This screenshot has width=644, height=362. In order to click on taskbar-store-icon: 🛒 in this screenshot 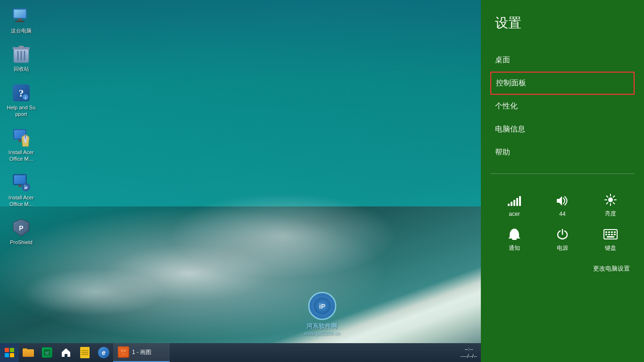, I will do `click(47, 353)`.